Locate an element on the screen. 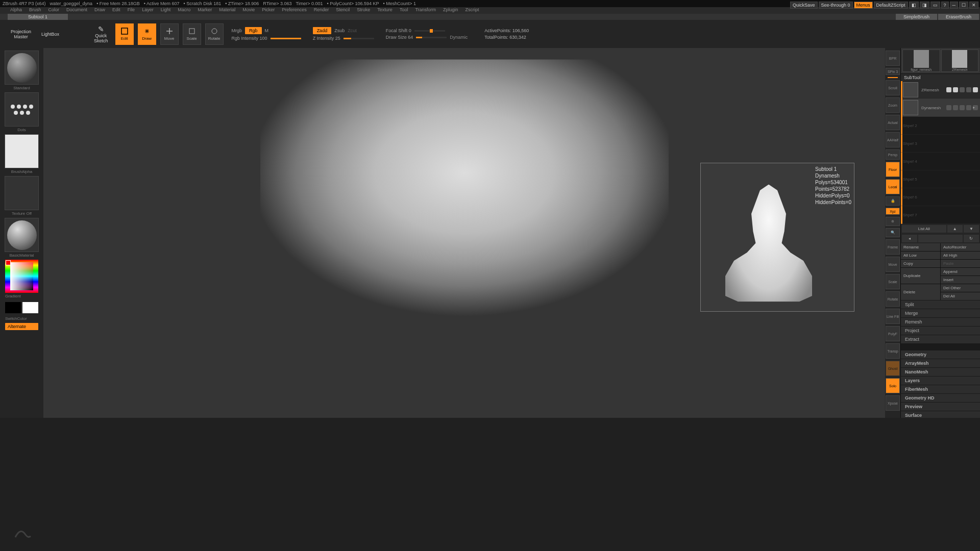 This screenshot has height=551, width=980. draw-size-slider: Draw Size 64 is located at coordinates (400, 37).